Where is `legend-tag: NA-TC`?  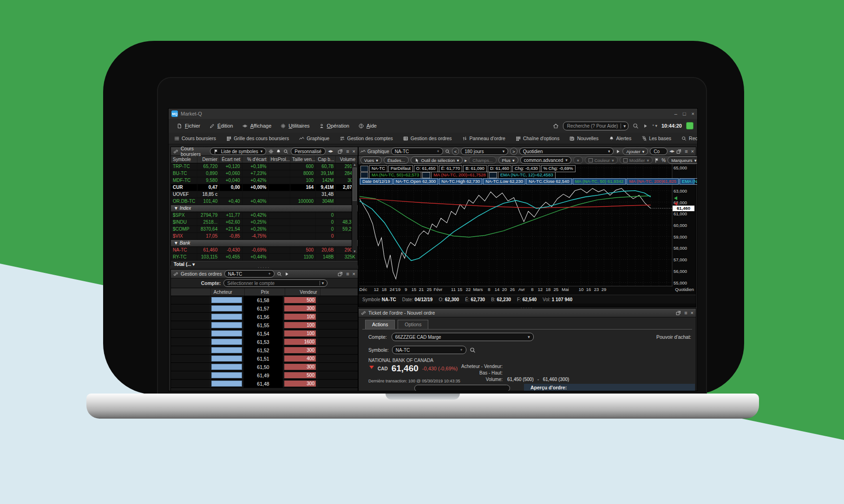
legend-tag: NA-TC is located at coordinates (378, 169).